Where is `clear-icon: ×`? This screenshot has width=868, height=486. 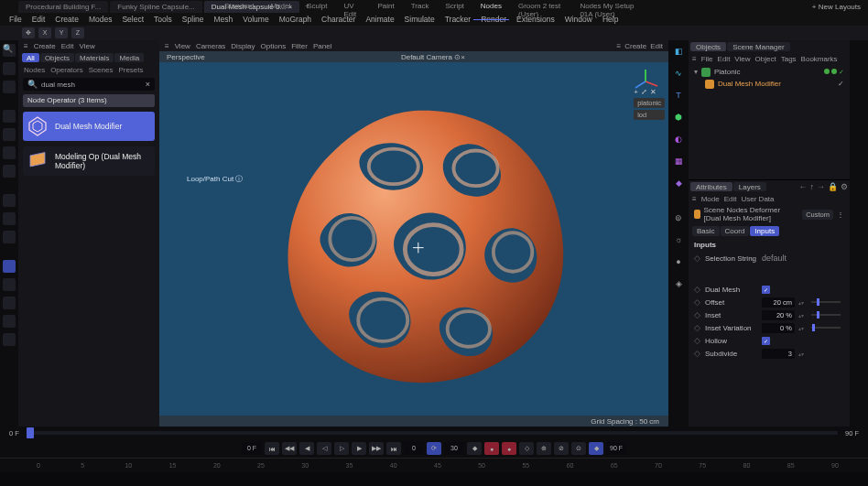
clear-icon: × is located at coordinates (148, 84).